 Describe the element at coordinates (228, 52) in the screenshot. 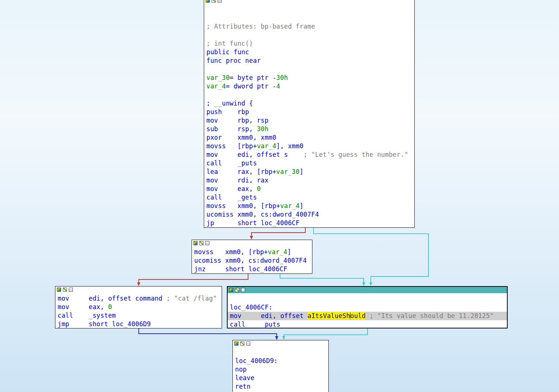

I see `code-segment-ins: public func` at that location.